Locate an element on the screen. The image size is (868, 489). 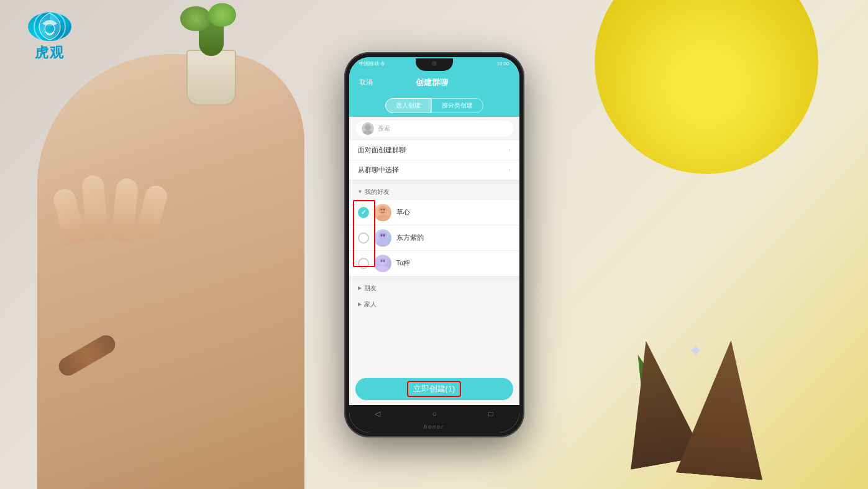
home-nav-icon: ○ is located at coordinates (435, 414).